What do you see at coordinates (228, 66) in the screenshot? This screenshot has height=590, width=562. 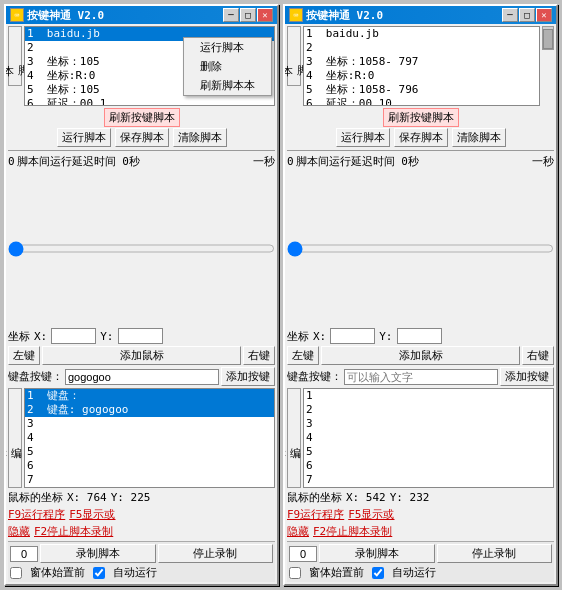 I see `ctx-delete: 删除` at bounding box center [228, 66].